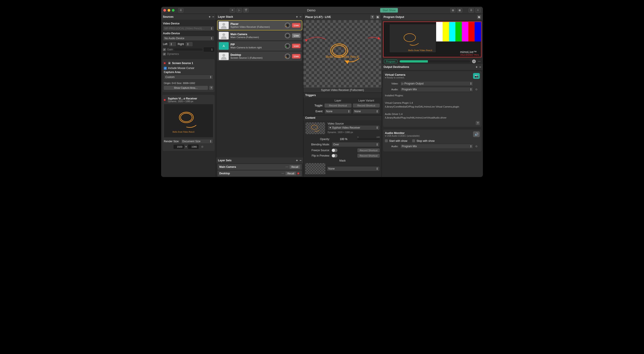 The width and height of the screenshot is (644, 354). I want to click on layer-title: PIP, so click(232, 45).